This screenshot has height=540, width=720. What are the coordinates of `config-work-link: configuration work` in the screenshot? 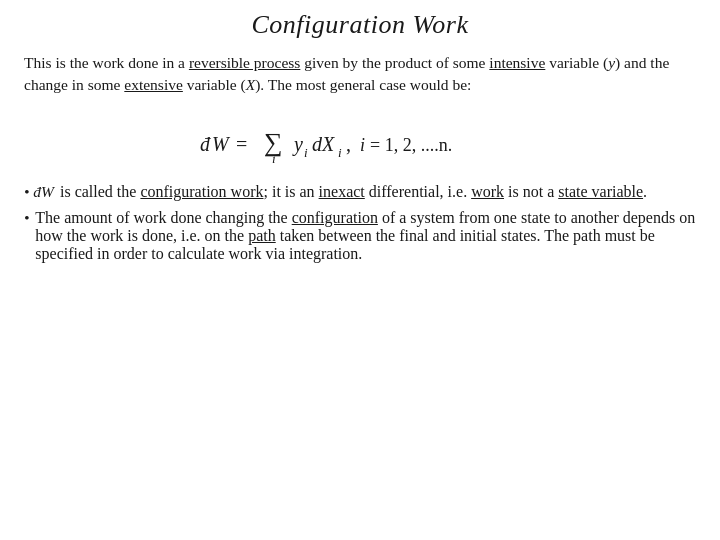 It's located at (202, 192).